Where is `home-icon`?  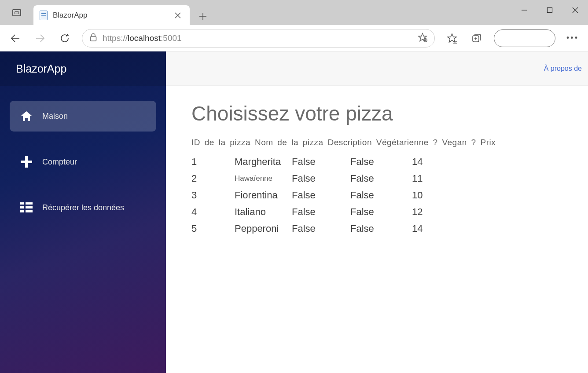
home-icon is located at coordinates (26, 116).